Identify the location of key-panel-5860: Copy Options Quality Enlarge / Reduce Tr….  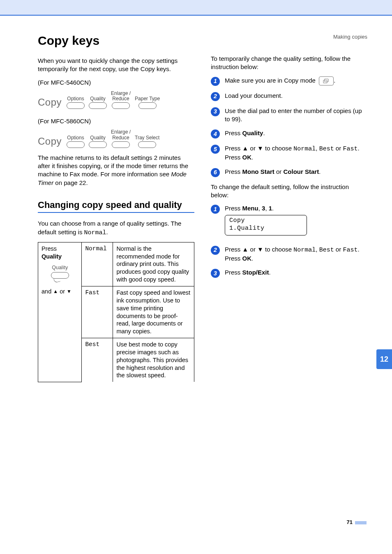
(116, 140).